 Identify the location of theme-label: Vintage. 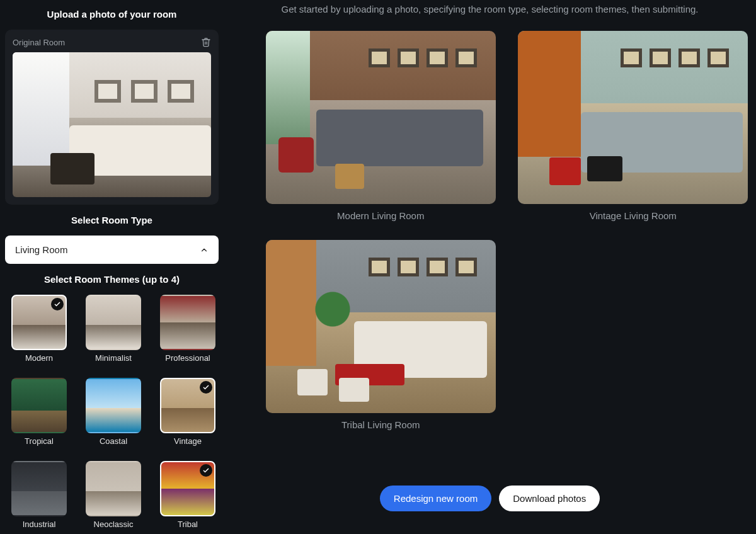
(188, 441).